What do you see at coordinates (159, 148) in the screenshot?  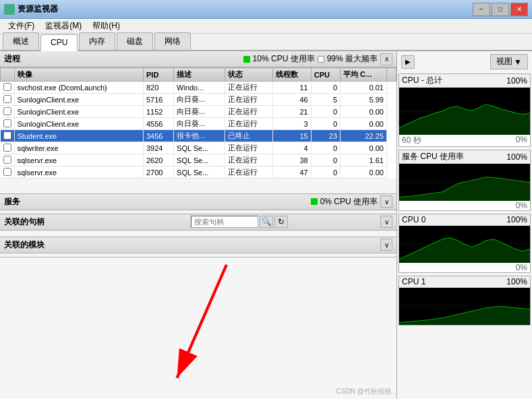 I see `cell-pid-5: 3924` at bounding box center [159, 148].